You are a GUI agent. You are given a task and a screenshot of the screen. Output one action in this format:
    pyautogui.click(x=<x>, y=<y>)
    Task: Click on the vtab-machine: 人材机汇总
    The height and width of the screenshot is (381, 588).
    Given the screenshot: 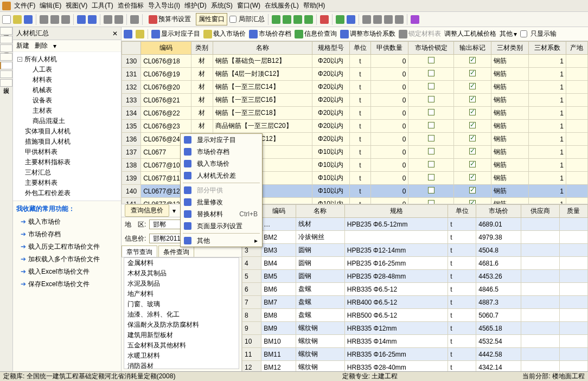 What is the action you would take?
    pyautogui.click(x=7, y=66)
    